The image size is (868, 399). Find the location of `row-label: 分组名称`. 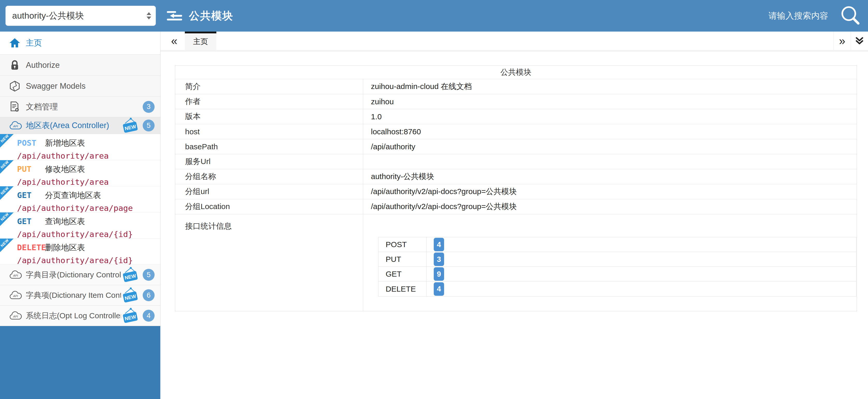

row-label: 分组名称 is located at coordinates (269, 177).